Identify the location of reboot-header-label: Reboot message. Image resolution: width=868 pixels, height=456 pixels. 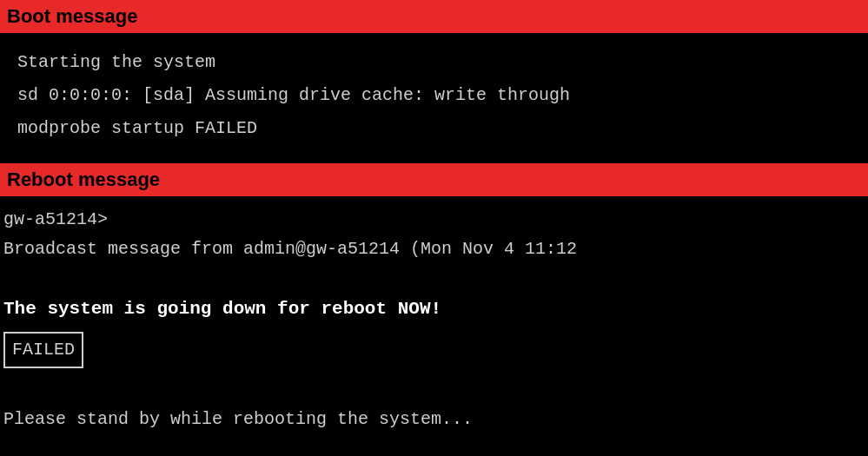
(83, 179).